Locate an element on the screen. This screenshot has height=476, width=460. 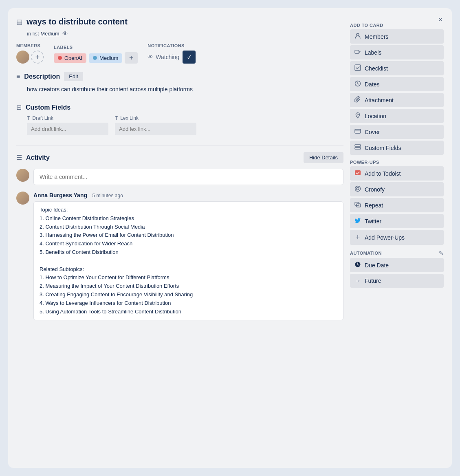
label-openai: OpenAI is located at coordinates (70, 58).